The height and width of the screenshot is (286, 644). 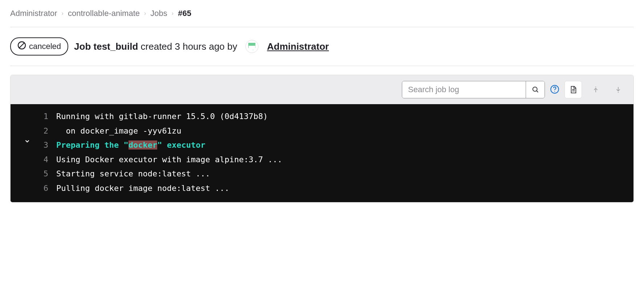 What do you see at coordinates (322, 90) in the screenshot?
I see `log-toolbar` at bounding box center [322, 90].